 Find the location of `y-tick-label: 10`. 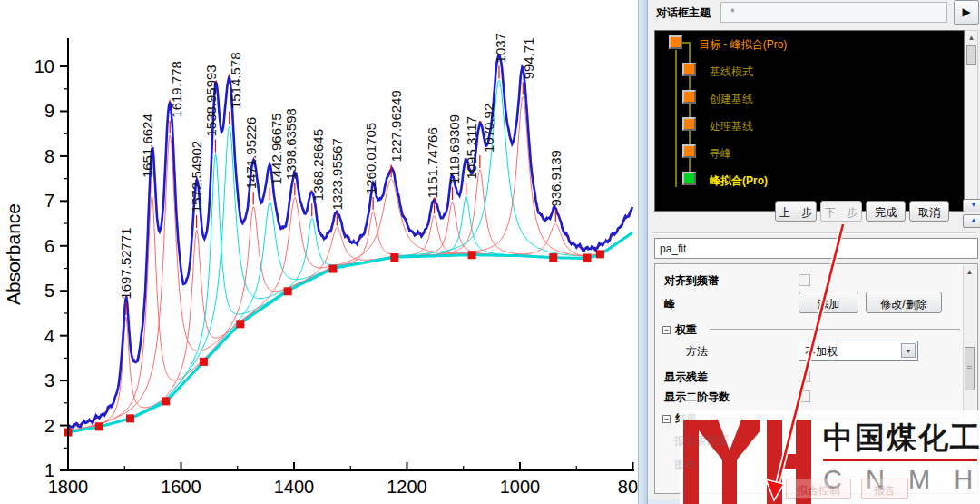

y-tick-label: 10 is located at coordinates (44, 66).